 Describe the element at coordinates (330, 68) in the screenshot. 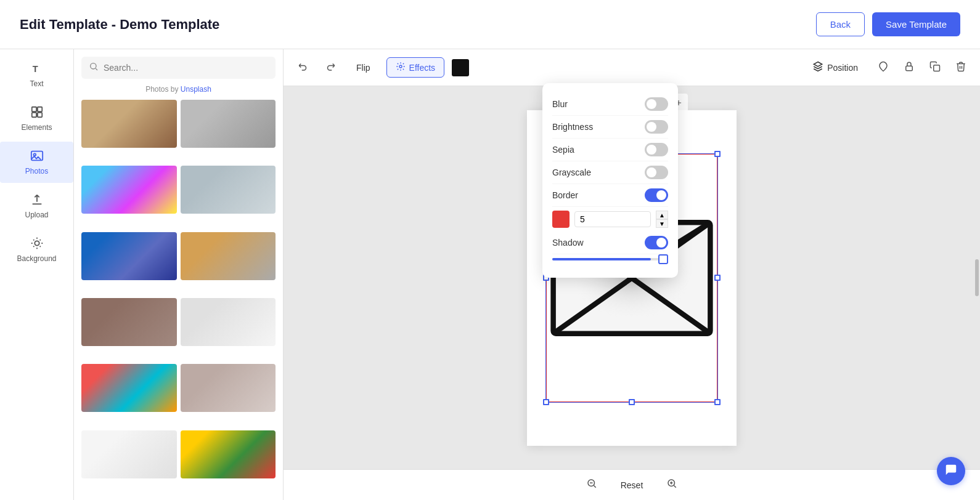

I see `redo-icon` at that location.